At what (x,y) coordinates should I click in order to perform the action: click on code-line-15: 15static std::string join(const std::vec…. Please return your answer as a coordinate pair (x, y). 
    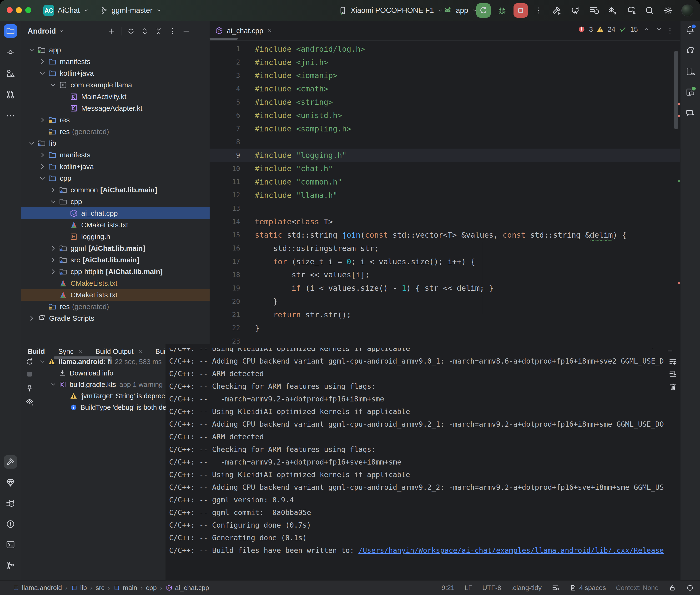
    Looking at the image, I should click on (445, 235).